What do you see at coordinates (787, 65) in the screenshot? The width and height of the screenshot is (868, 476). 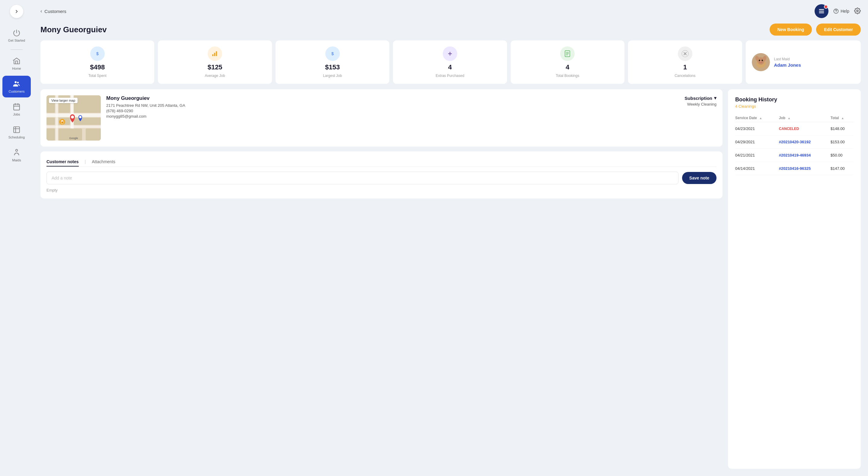 I see `maid-name: Adam Jones` at bounding box center [787, 65].